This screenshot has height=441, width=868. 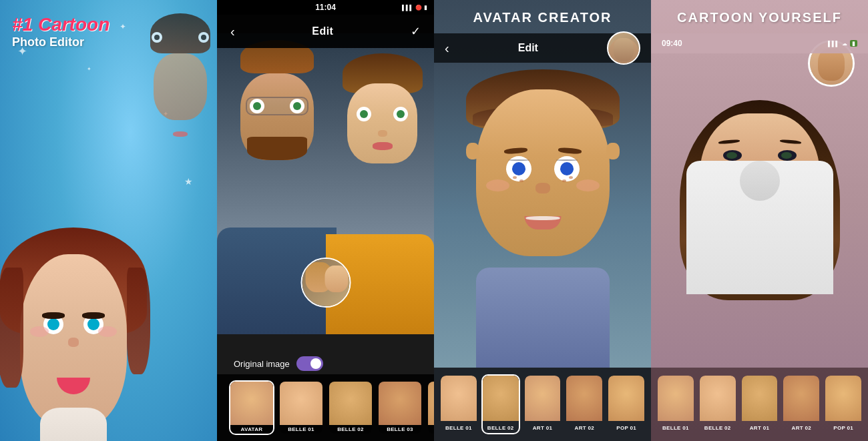 What do you see at coordinates (519, 160) in the screenshot?
I see `boy-eyelid-left` at bounding box center [519, 160].